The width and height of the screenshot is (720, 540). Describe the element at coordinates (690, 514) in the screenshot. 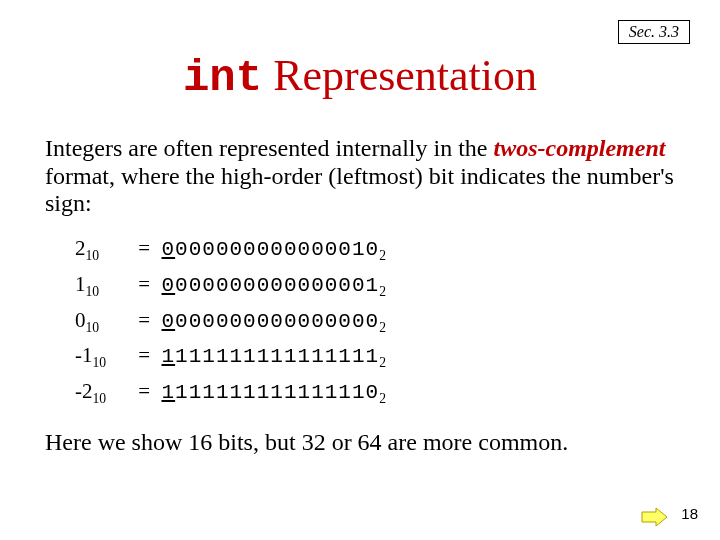

I see `page-number: 18` at that location.